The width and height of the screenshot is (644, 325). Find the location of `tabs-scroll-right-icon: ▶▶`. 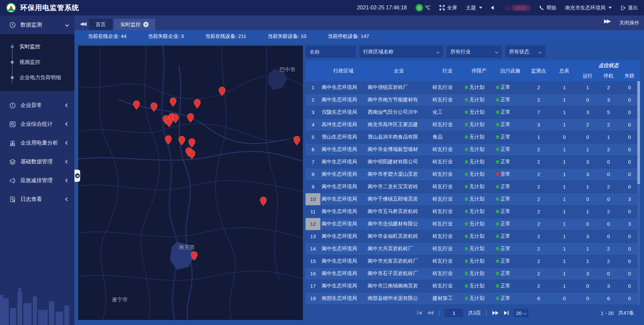

tabs-scroll-right-icon: ▶▶ is located at coordinates (608, 23).